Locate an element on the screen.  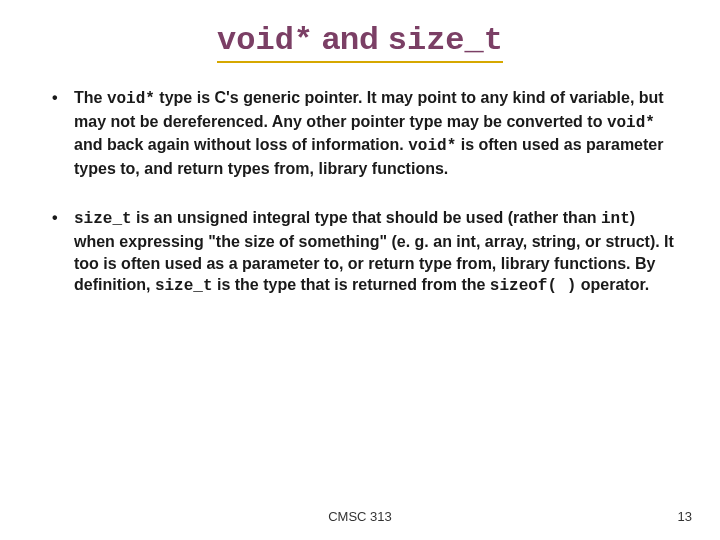
title-and: and is located at coordinates (350, 38).